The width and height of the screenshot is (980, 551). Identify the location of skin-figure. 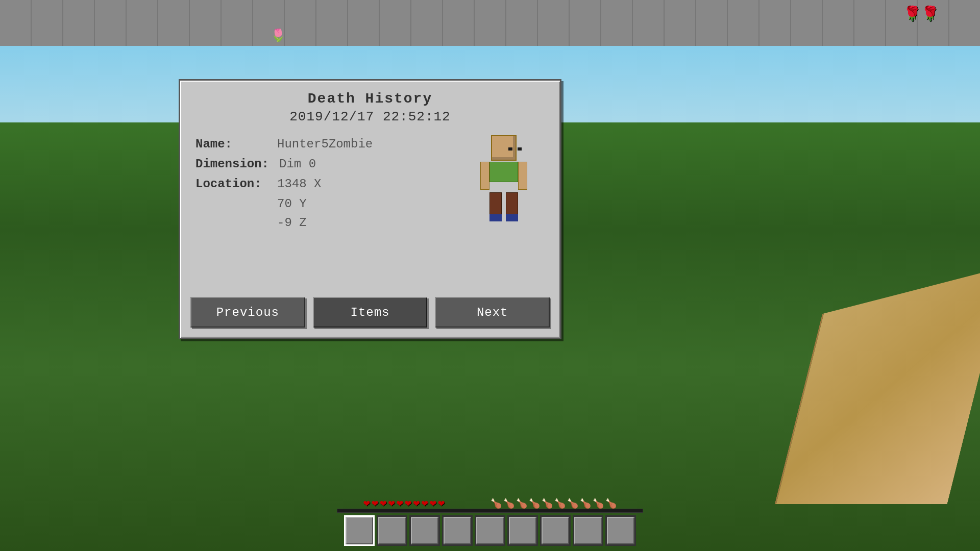
(504, 181).